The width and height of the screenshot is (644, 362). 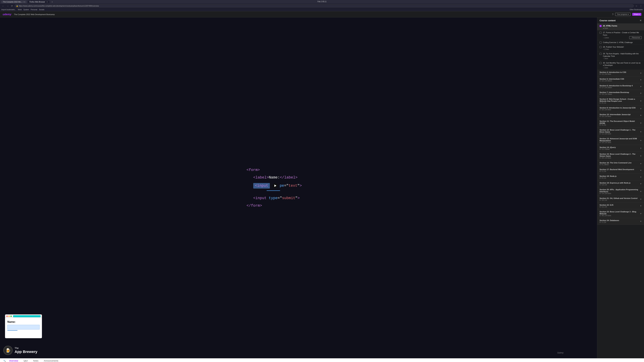 I want to click on section-item-4: Section 4: Introduction to CSS 0 / 11 | …, so click(x=620, y=73).